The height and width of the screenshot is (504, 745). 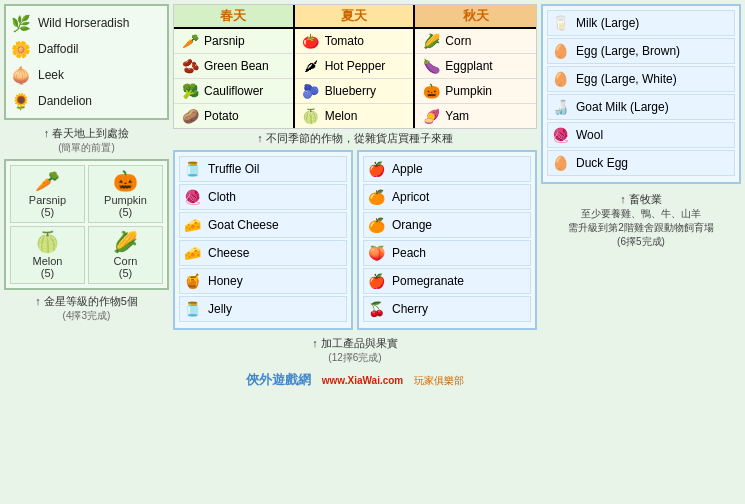 I want to click on season-table: 春天 夏天 秋天 🥕 Parsnip 🫘 Green Bean, so click(x=355, y=66).